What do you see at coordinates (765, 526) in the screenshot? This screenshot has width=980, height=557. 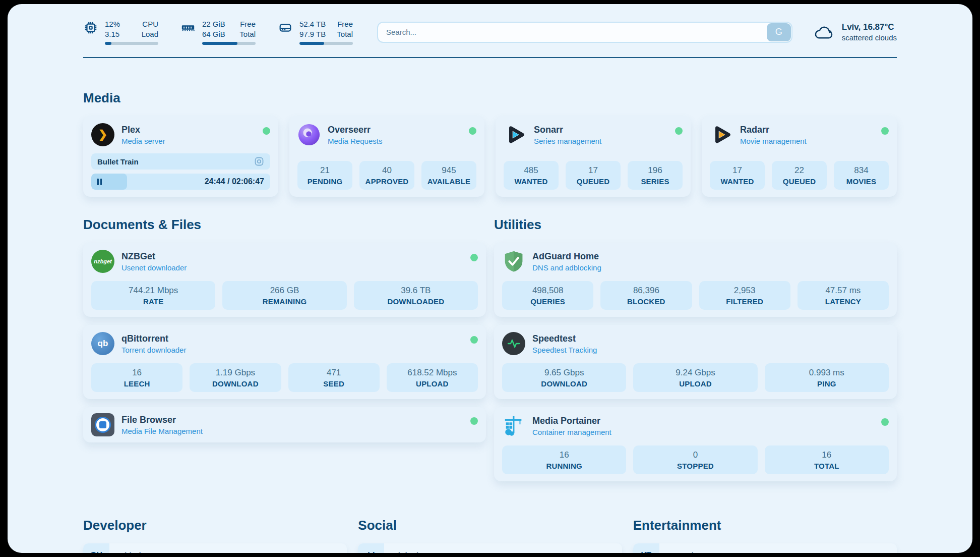 I see `section-title-entertainment: Entertainment` at bounding box center [765, 526].